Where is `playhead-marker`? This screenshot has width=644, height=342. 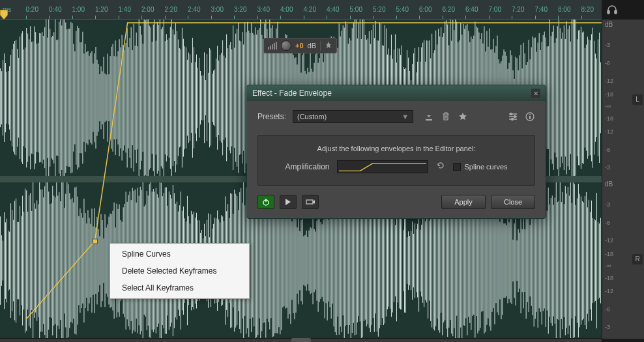 playhead-marker is located at coordinates (4, 14).